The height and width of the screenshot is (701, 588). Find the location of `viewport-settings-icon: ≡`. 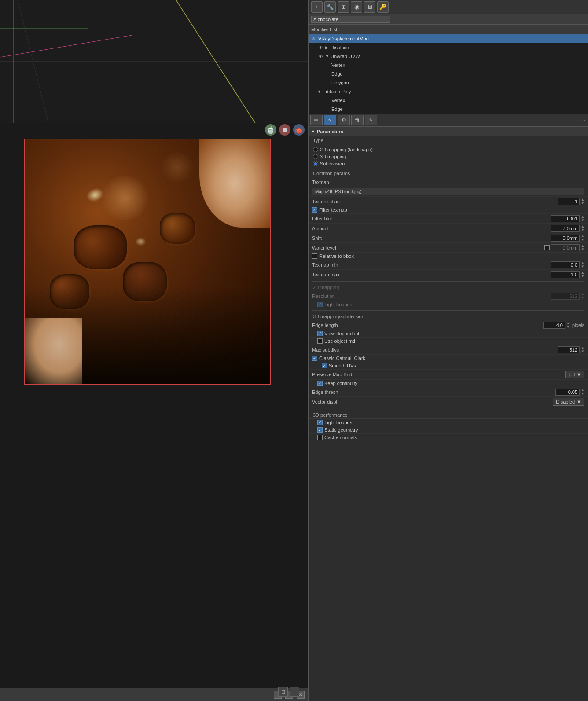

viewport-settings-icon: ≡ is located at coordinates (294, 692).